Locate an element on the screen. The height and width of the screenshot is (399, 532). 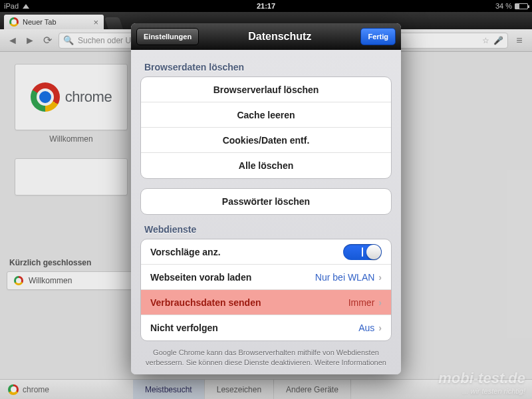
do-not-track-row: Nicht verfolgen Aus › is located at coordinates (266, 328).